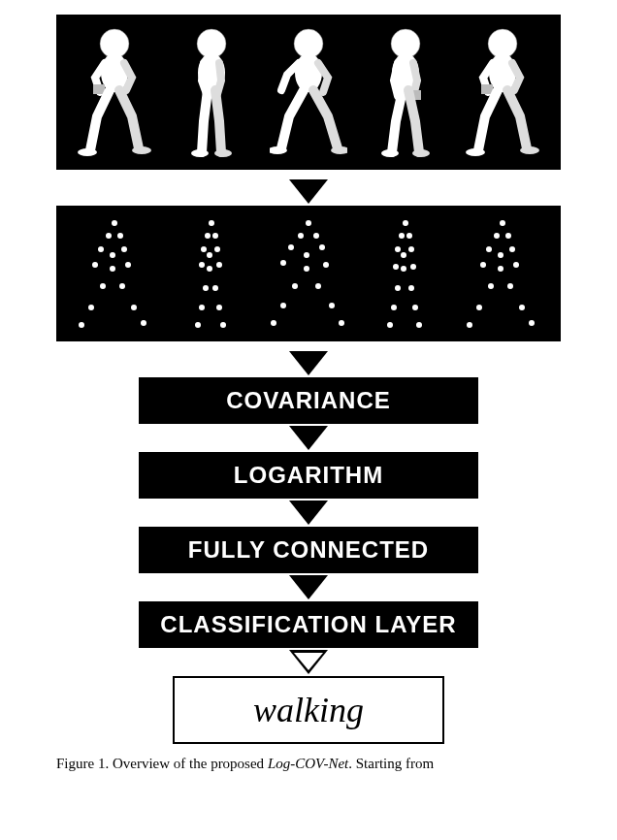  Describe the element at coordinates (308, 625) in the screenshot. I see `classification-layer: CLASSIFICATION LAYER` at that location.